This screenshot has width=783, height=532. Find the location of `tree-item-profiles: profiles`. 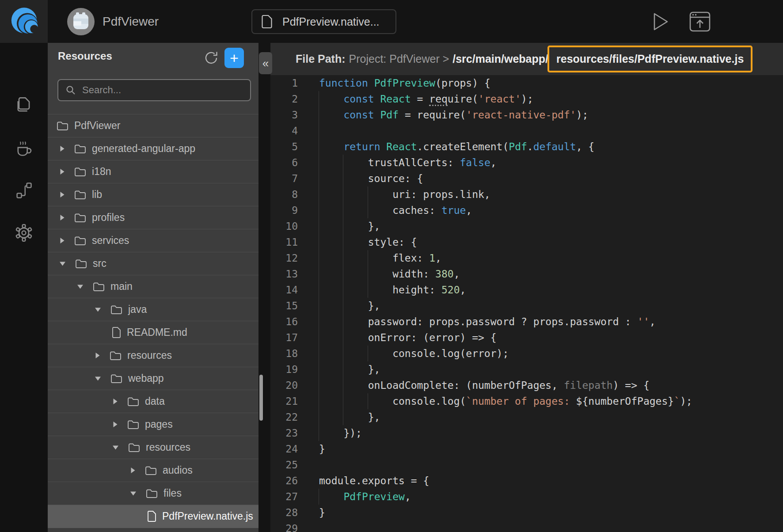

tree-item-profiles: profiles is located at coordinates (153, 218).